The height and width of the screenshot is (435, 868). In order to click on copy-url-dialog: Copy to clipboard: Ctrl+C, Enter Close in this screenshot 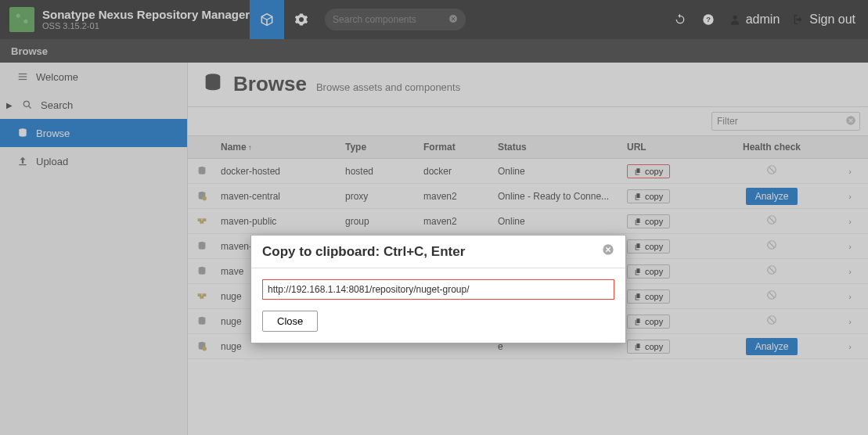, I will do `click(438, 289)`.